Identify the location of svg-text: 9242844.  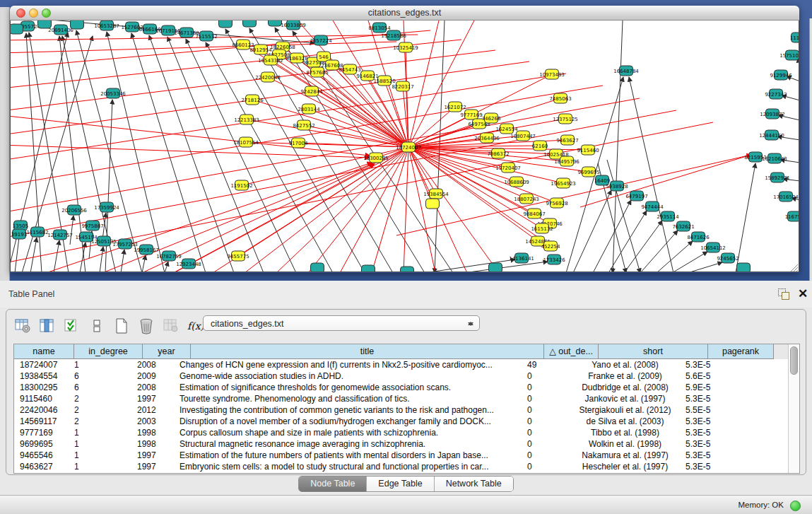
(312, 92).